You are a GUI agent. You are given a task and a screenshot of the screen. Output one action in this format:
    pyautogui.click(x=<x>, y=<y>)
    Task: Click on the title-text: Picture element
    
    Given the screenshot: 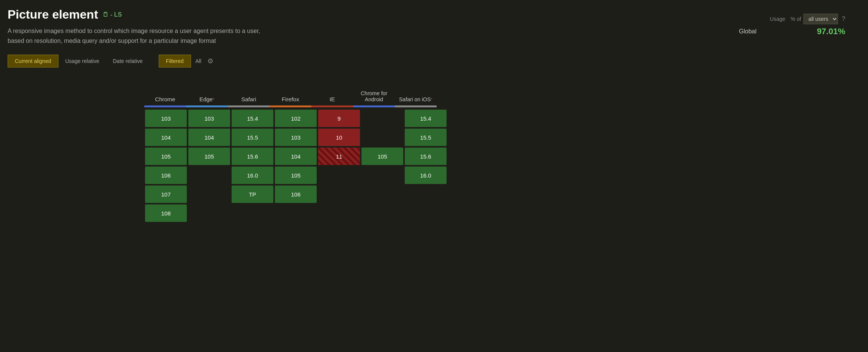 What is the action you would take?
    pyautogui.click(x=53, y=14)
    